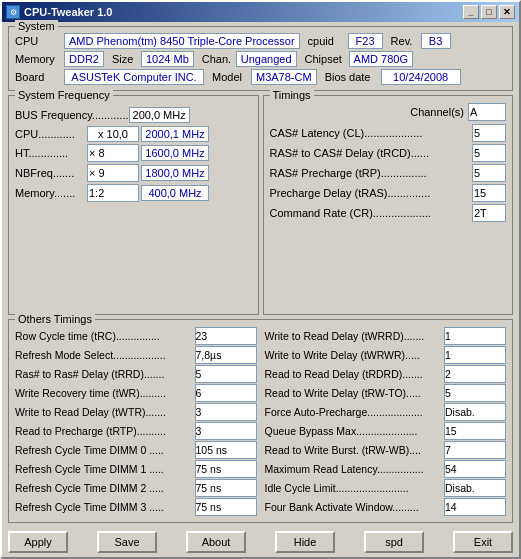 Image resolution: width=521 pixels, height=559 pixels. Describe the element at coordinates (136, 355) in the screenshot. I see `list-item: Refresh Mode Select..................7,8…` at that location.